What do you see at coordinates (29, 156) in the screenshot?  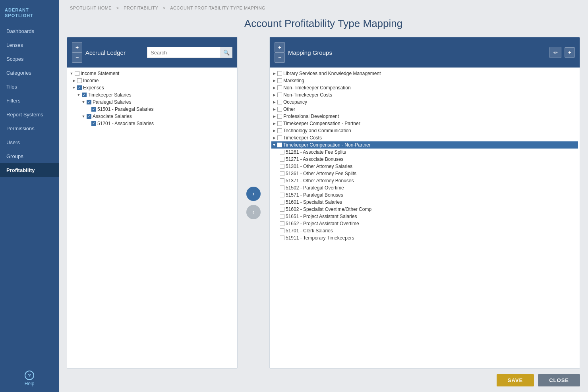 I see `sidebar-item-groups: Groups` at bounding box center [29, 156].